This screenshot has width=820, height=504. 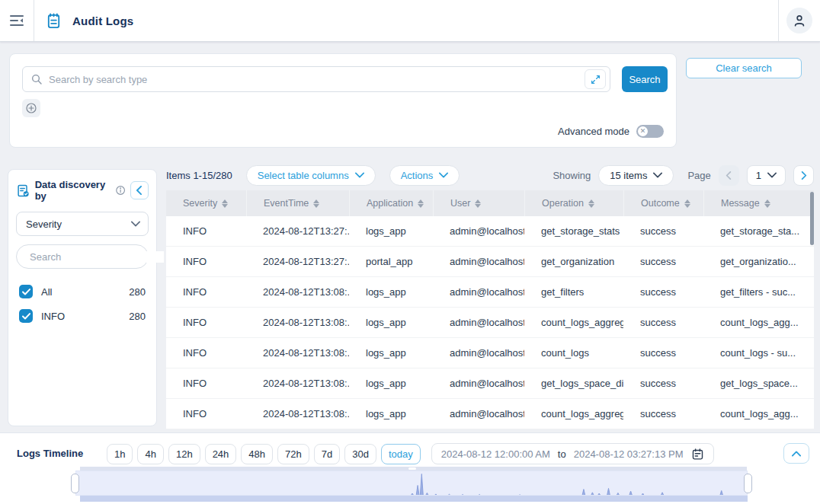 I want to click on collapse-timeline-button, so click(x=796, y=454).